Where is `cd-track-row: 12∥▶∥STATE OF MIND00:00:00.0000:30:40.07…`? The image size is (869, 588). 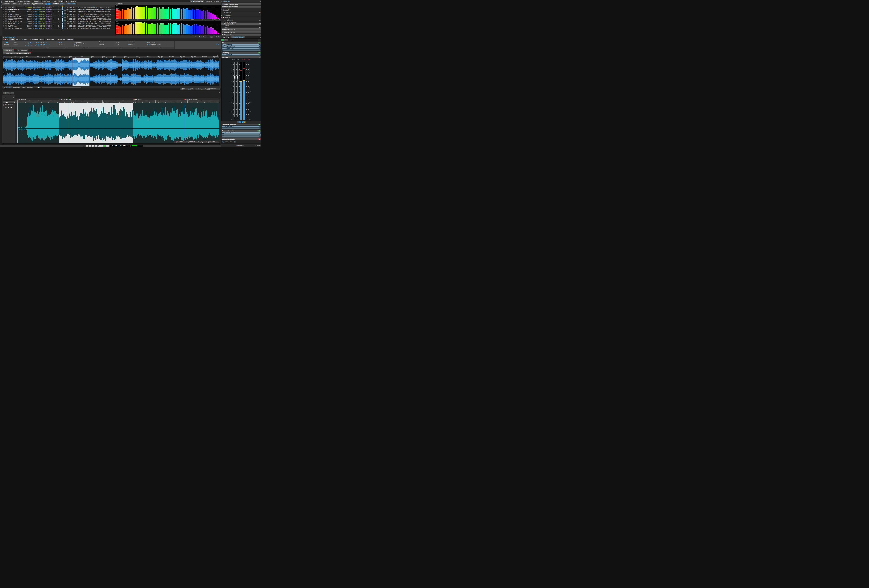
cd-track-row: 12∥▶∥STATE OF MIND00:00:00.0000:30:40.07… is located at coordinates (59, 27).